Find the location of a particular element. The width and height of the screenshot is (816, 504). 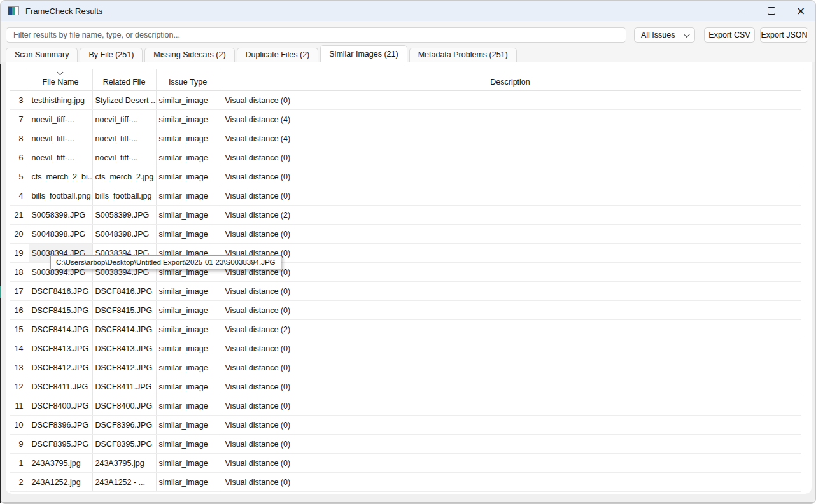

file-name-cell: DSCF8416.JPG is located at coordinates (60, 291).